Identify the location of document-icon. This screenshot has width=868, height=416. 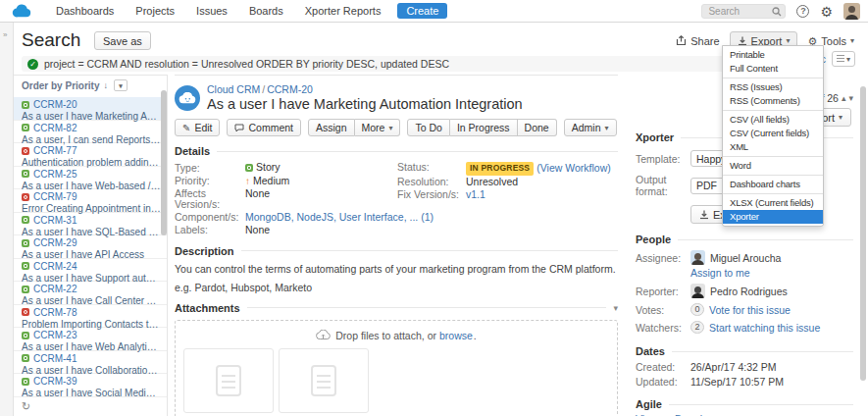
(229, 381).